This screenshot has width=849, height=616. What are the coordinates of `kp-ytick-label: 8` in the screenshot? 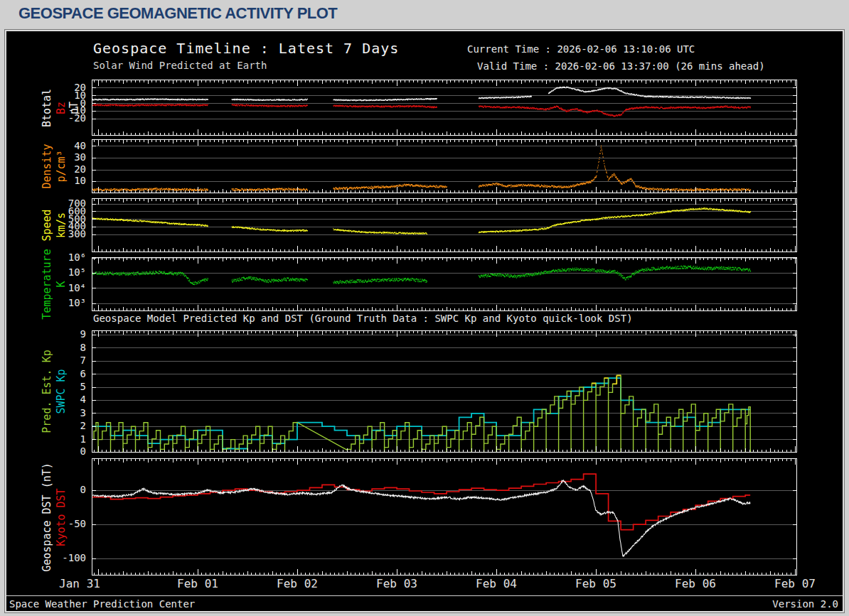 It's located at (68, 347).